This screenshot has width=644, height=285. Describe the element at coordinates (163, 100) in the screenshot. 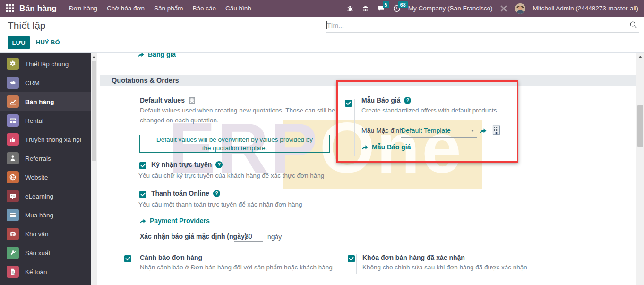

I see `default-values-label: Default values` at that location.